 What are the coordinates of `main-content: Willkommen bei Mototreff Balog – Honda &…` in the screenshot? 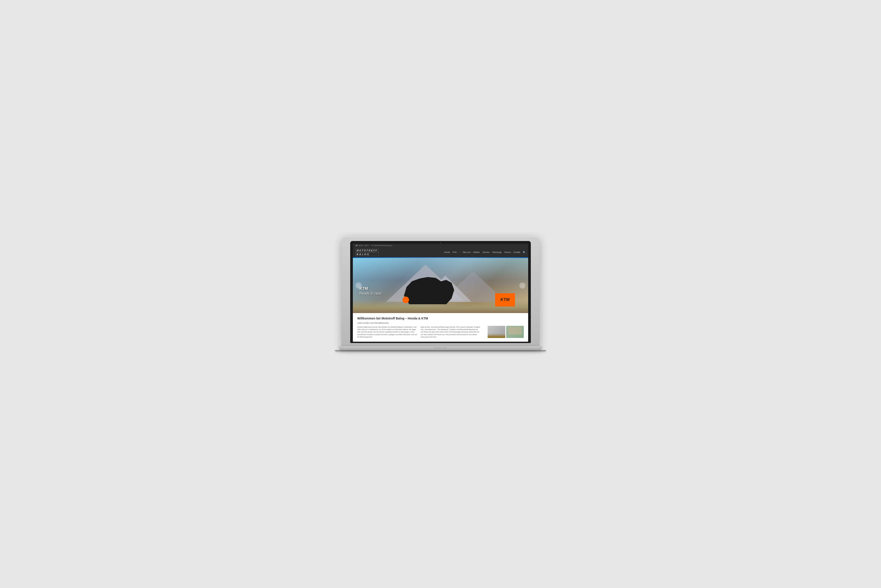 It's located at (440, 327).